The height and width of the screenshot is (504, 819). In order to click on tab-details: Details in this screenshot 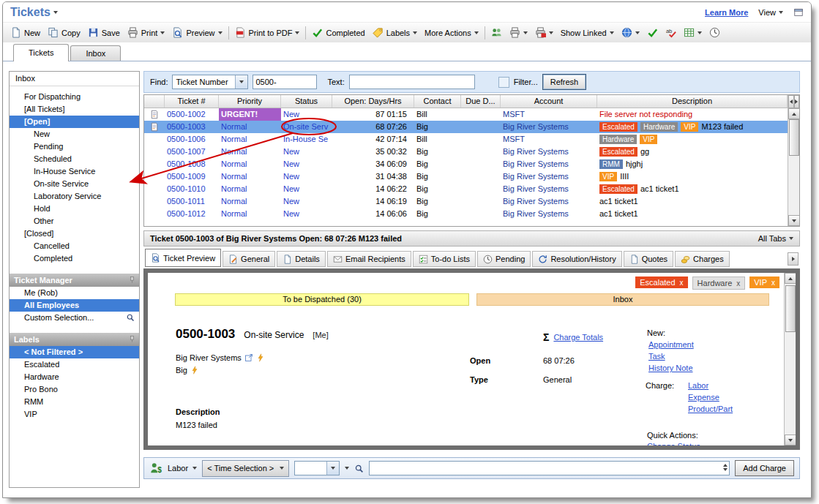, I will do `click(302, 259)`.